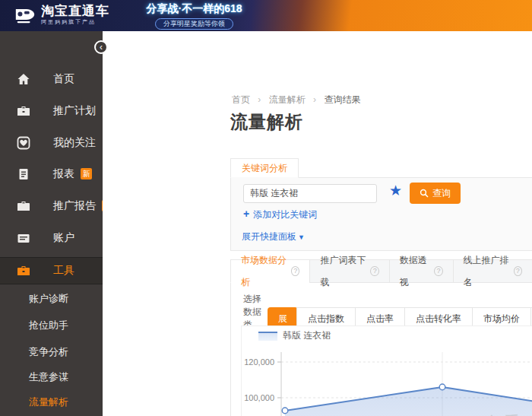 This screenshot has height=416, width=532. Describe the element at coordinates (75, 11) in the screenshot. I see `logo-title: 淘宝直通车` at that location.